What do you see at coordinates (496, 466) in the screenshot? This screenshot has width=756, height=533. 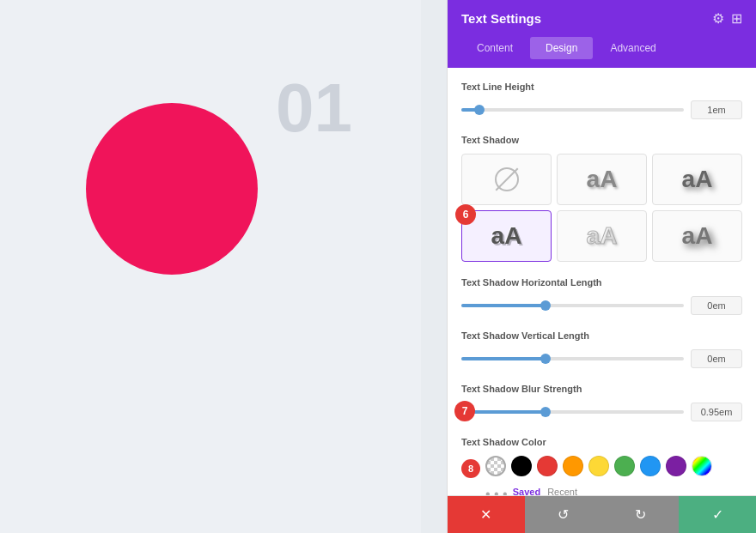 I see `color-swatch-transparent` at bounding box center [496, 466].